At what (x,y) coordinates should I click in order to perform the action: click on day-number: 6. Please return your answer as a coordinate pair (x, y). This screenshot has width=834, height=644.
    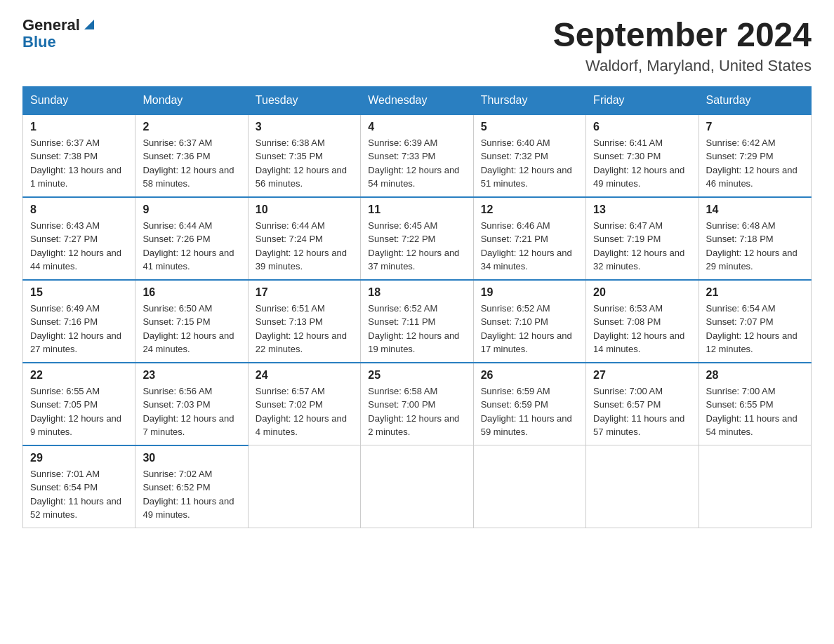
    Looking at the image, I should click on (642, 127).